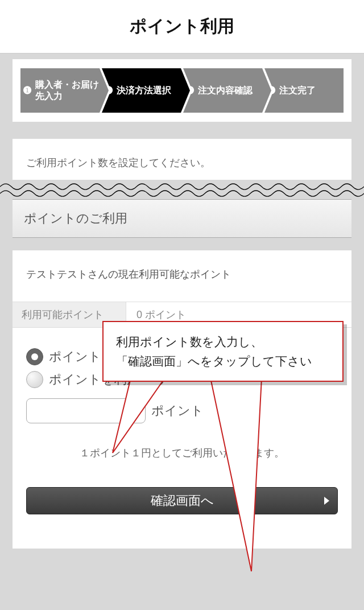  Describe the element at coordinates (297, 90) in the screenshot. I see `step-4-label: 注文完了` at that location.